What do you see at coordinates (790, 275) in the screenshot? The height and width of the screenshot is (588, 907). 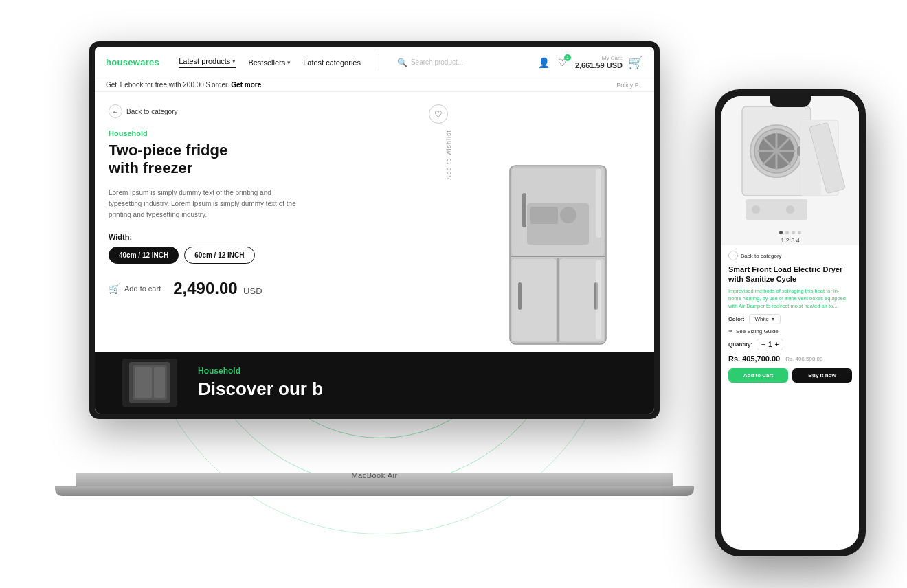 I see `phone-product-title: Smart Front Load Electric Dryer with San…` at bounding box center [790, 275].